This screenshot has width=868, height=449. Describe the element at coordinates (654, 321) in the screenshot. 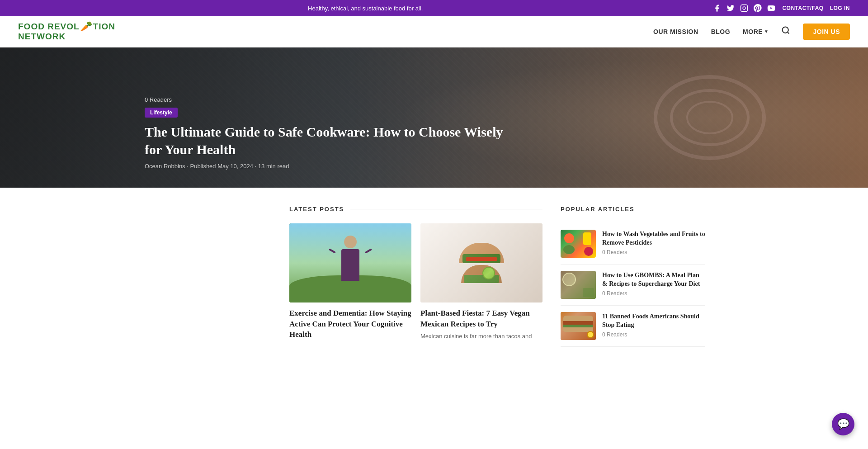

I see `popular-article-banned-title: 11 Banned Foods Americans Should Stop Ea…` at that location.